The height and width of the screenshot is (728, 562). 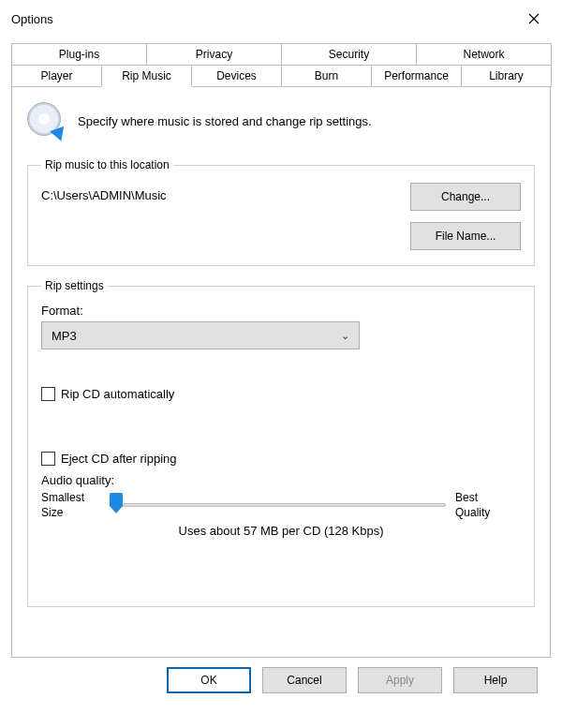 What do you see at coordinates (225, 122) in the screenshot?
I see `description-text: Specify where music is stored and change…` at bounding box center [225, 122].